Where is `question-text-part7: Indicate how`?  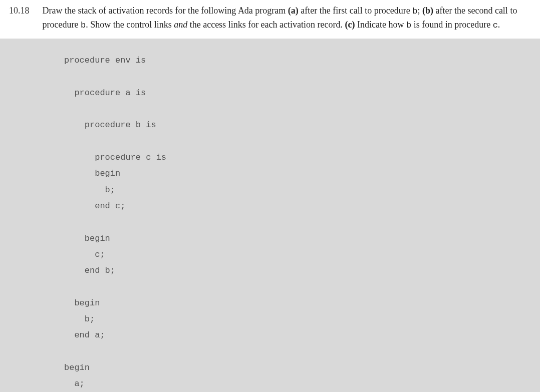
question-text-part7: Indicate how is located at coordinates (381, 25).